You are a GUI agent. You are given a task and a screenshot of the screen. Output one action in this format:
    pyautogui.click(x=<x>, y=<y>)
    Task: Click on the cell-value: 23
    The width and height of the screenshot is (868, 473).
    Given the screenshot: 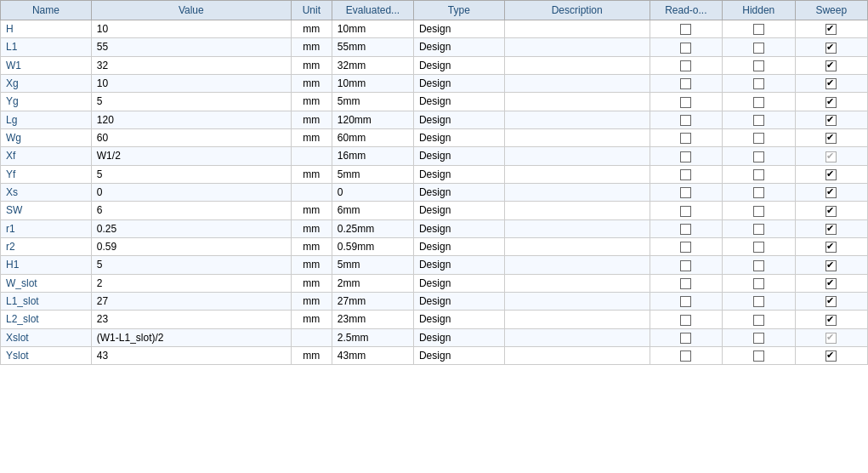 What is the action you would take?
    pyautogui.click(x=190, y=320)
    